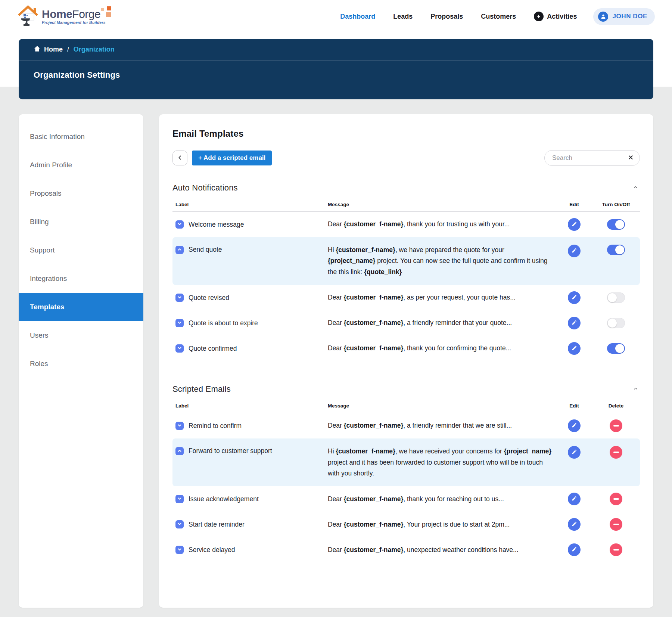 This screenshot has height=617, width=672. Describe the element at coordinates (217, 225) in the screenshot. I see `row-label: Welcome message` at that location.